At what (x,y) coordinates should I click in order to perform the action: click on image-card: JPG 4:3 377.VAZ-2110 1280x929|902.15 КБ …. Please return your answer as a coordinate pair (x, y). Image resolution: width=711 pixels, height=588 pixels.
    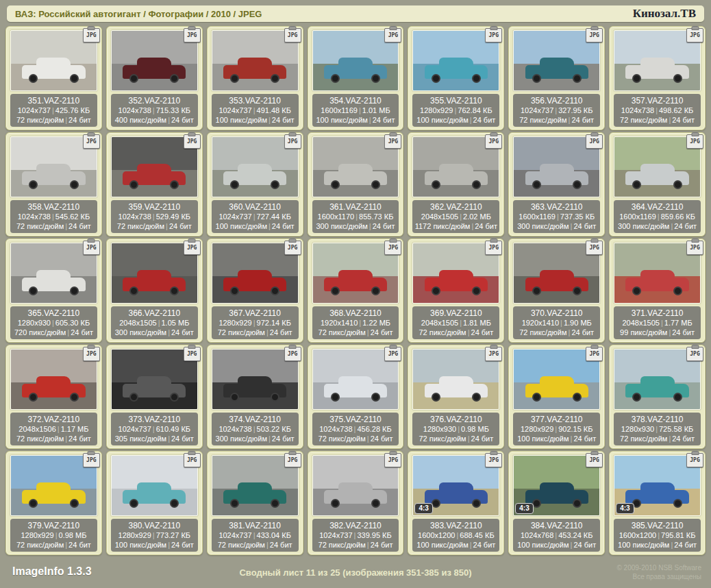
    Looking at the image, I should click on (556, 397).